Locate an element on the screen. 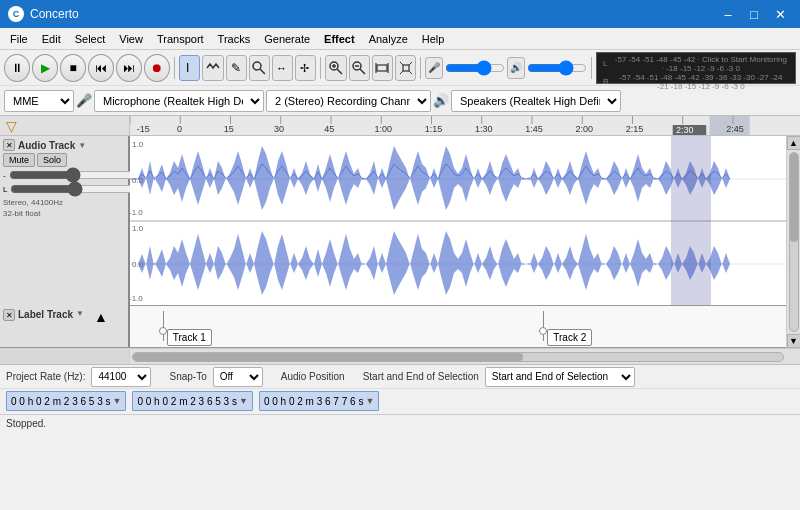  menu-help: Help is located at coordinates (434, 39).